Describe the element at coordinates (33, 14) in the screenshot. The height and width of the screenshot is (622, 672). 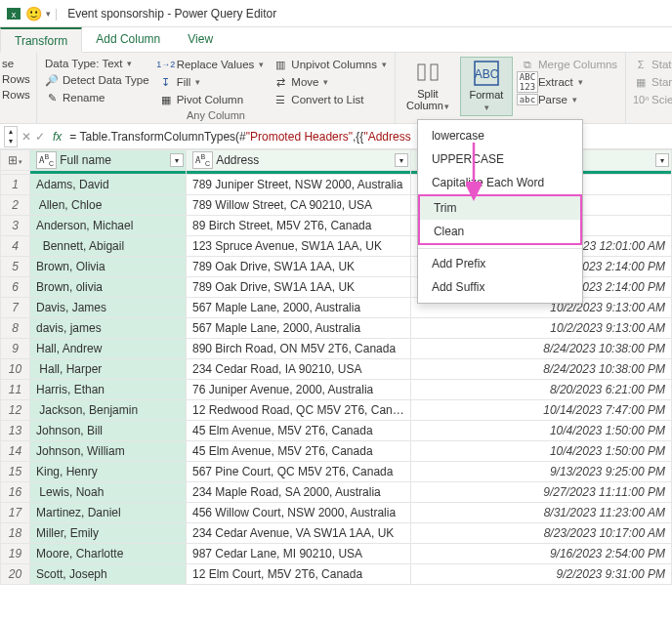
I see `smiley-icon: 🙂` at that location.